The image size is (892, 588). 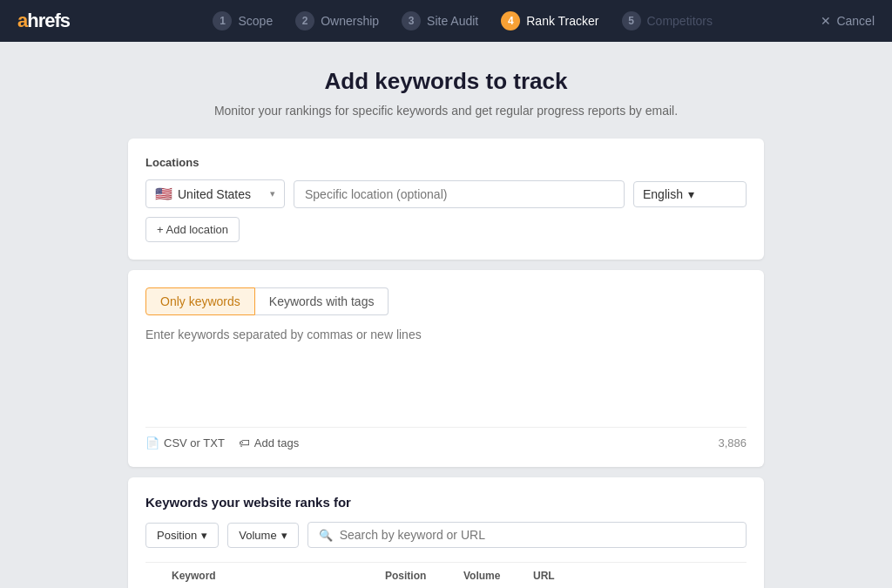 I want to click on col-add, so click(x=159, y=576).